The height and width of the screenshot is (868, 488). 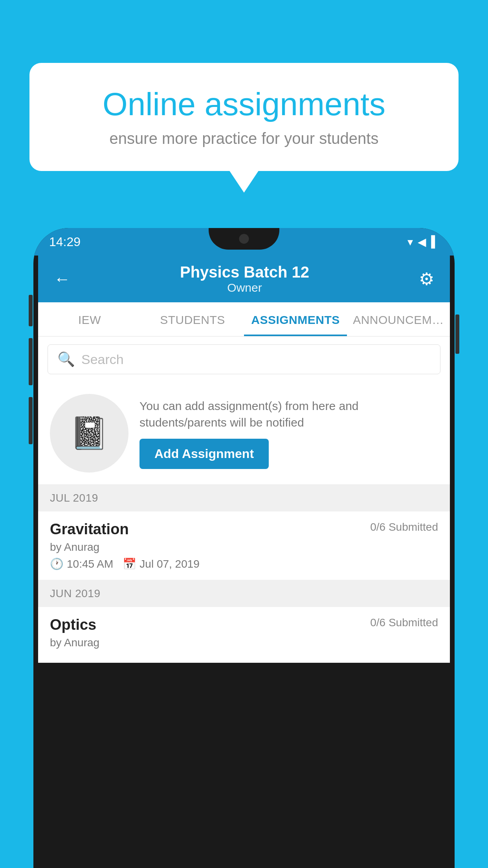 I want to click on calendar-icon: 📅, so click(x=130, y=564).